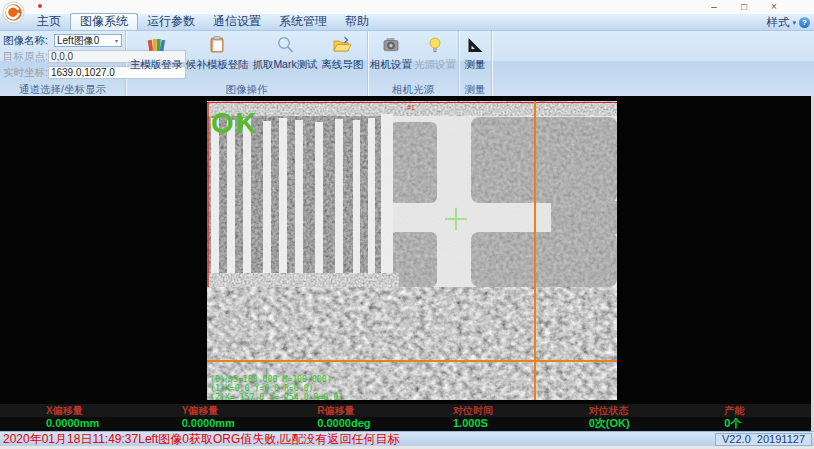 Image resolution: width=814 pixels, height=449 pixels. I want to click on metric-label: Y偏移量, so click(227, 410).